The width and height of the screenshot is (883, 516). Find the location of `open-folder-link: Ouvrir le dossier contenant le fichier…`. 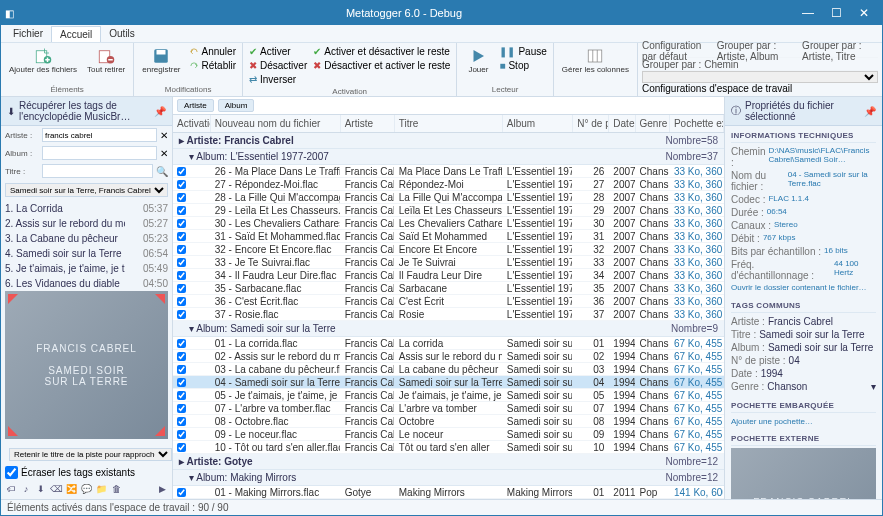

open-folder-link: Ouvrir le dossier contenant le fichier… is located at coordinates (799, 288).